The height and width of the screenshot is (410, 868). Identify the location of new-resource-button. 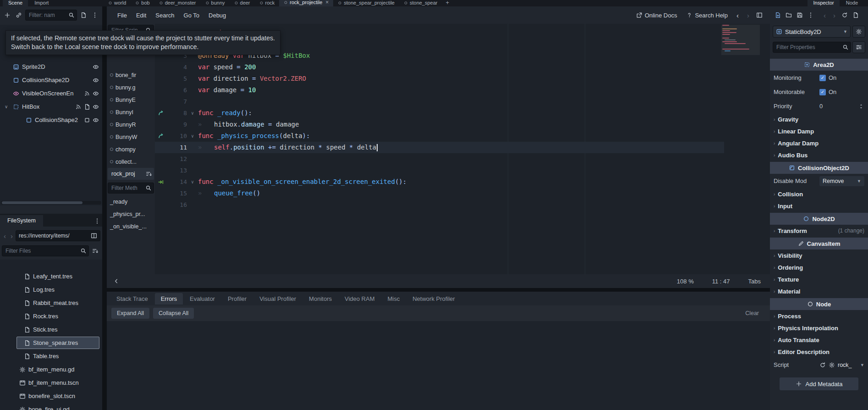
(778, 15).